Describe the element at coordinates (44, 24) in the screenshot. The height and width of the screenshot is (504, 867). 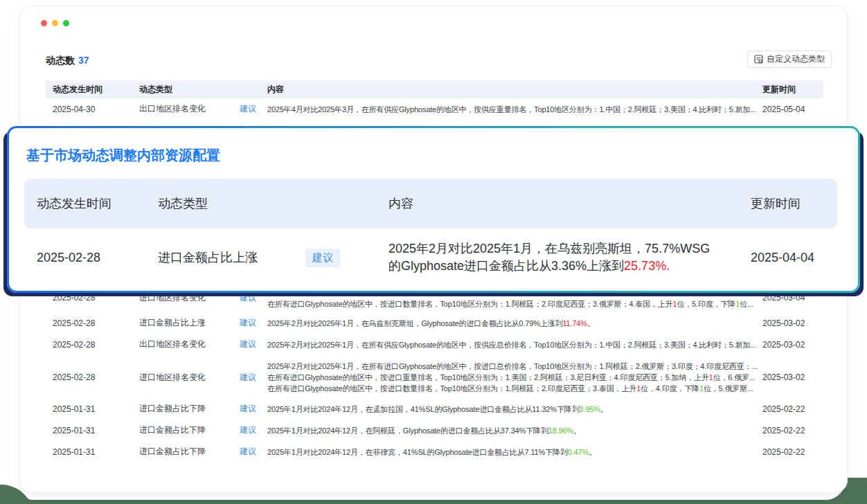
I see `close-window-button` at that location.